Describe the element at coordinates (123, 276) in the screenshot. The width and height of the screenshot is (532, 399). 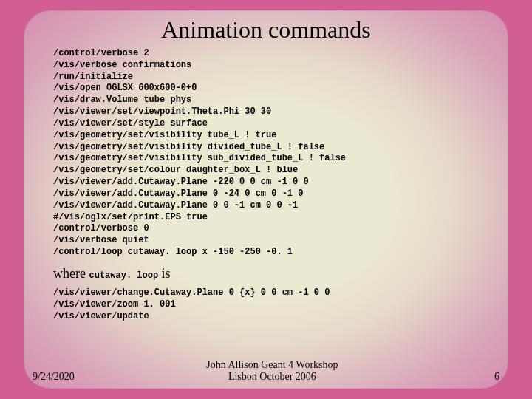
I see `where-filename: cutaway. loop` at that location.